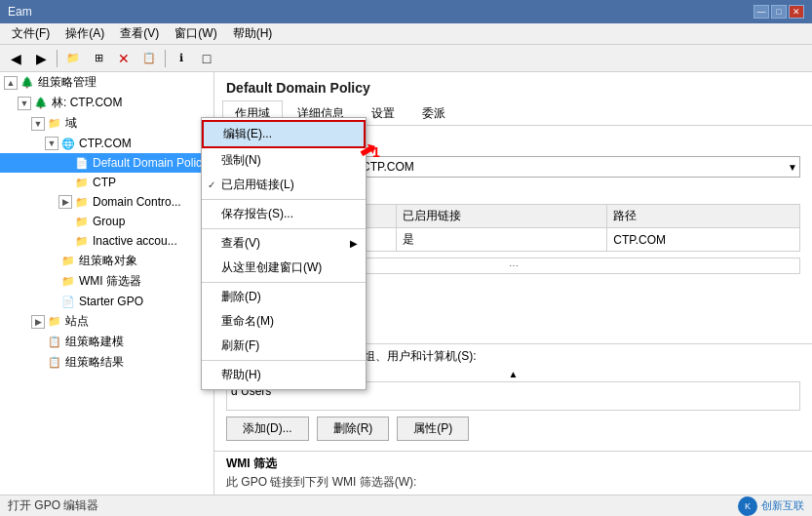 Image resolution: width=812 pixels, height=516 pixels. What do you see at coordinates (434, 113) in the screenshot?
I see `tab-delegate: 委派` at bounding box center [434, 113].